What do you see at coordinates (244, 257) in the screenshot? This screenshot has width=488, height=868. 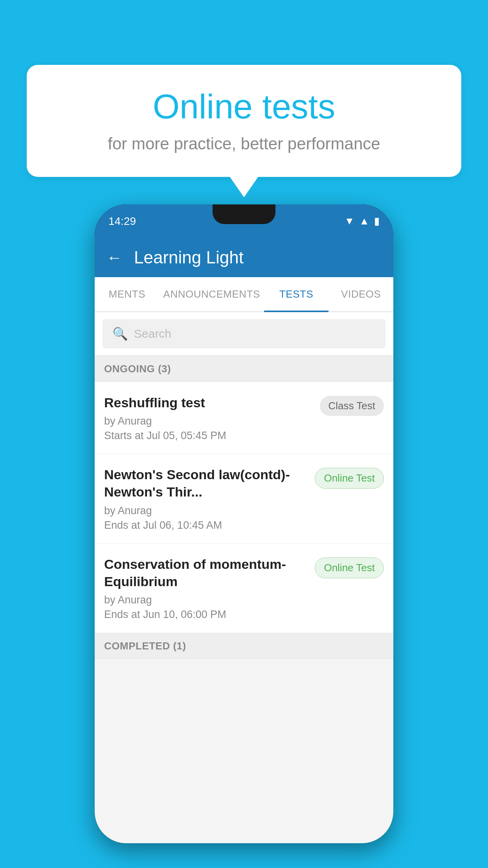 I see `app-header: ← Learning Light` at bounding box center [244, 257].